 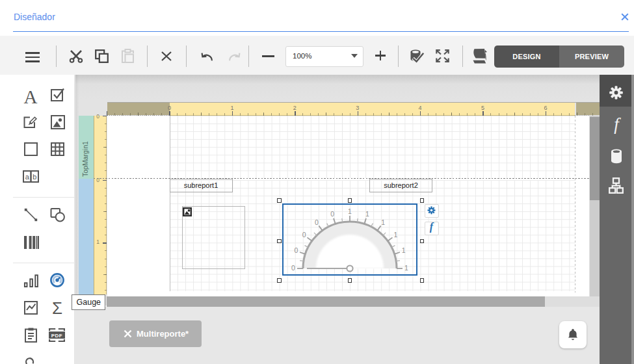 I want to click on svg-text: b, so click(x=34, y=177).